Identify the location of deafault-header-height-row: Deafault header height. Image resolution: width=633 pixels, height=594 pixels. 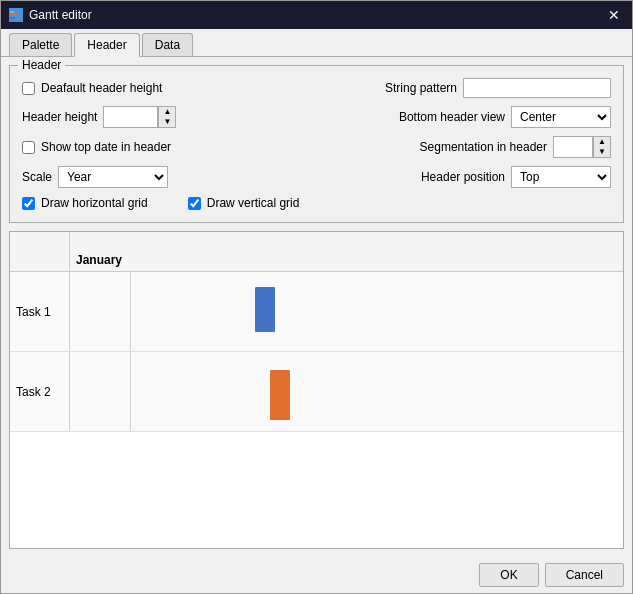
(92, 88).